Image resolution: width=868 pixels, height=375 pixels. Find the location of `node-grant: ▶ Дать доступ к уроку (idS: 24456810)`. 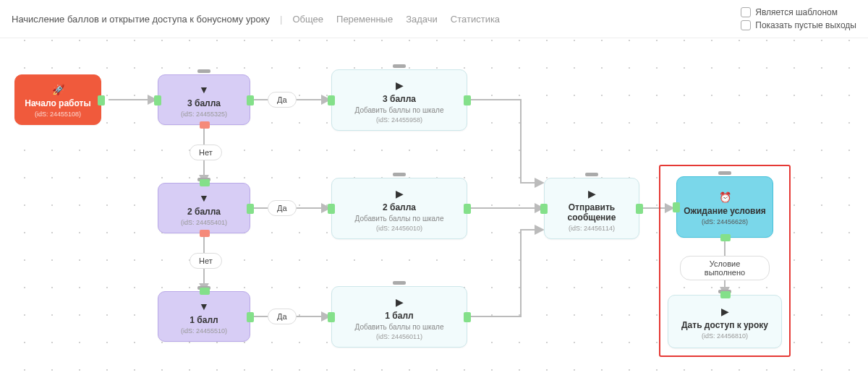

node-grant: ▶ Дать доступ к уроку (idS: 24456810) is located at coordinates (725, 322).